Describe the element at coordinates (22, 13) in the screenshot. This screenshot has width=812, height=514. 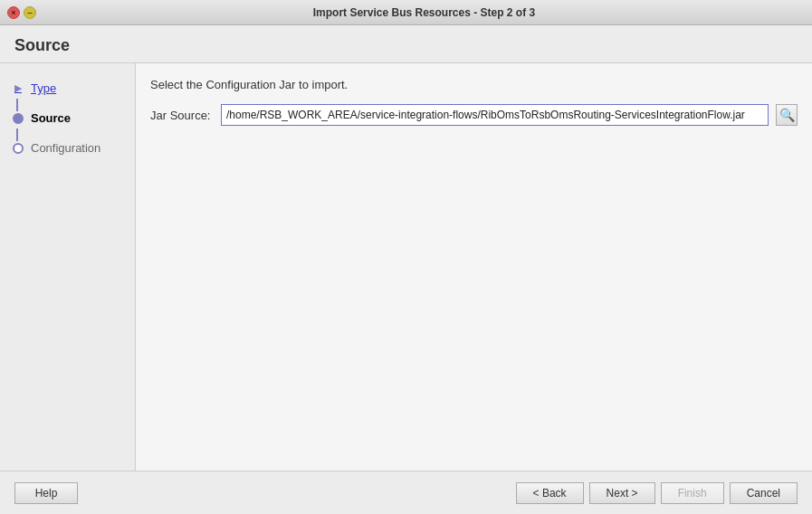
I see `title-bar-controls: × –` at that location.